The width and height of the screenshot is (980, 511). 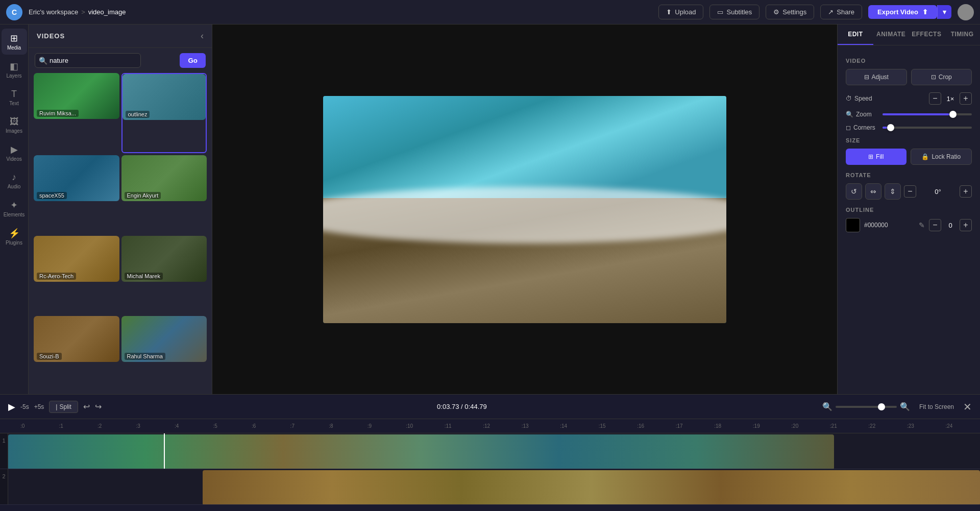 What do you see at coordinates (873, 191) in the screenshot?
I see `flip-h-button: ⇔` at bounding box center [873, 191].